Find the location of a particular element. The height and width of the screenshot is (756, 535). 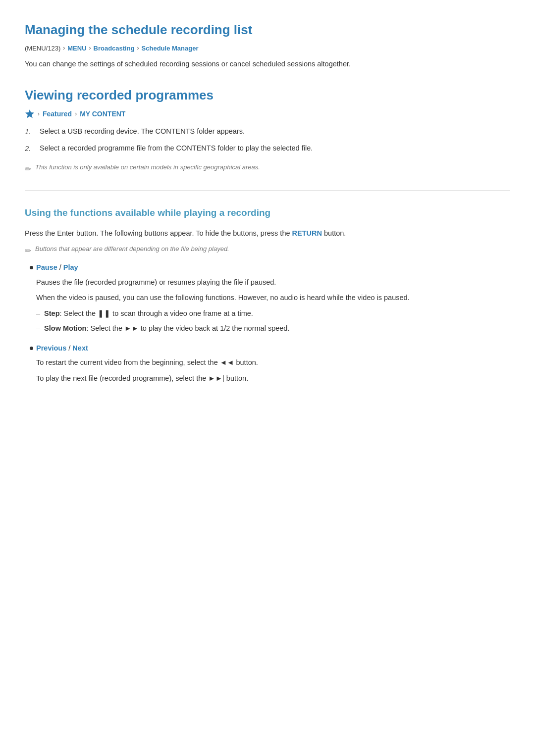

section3-title: Using the functions available while play… is located at coordinates (268, 213).